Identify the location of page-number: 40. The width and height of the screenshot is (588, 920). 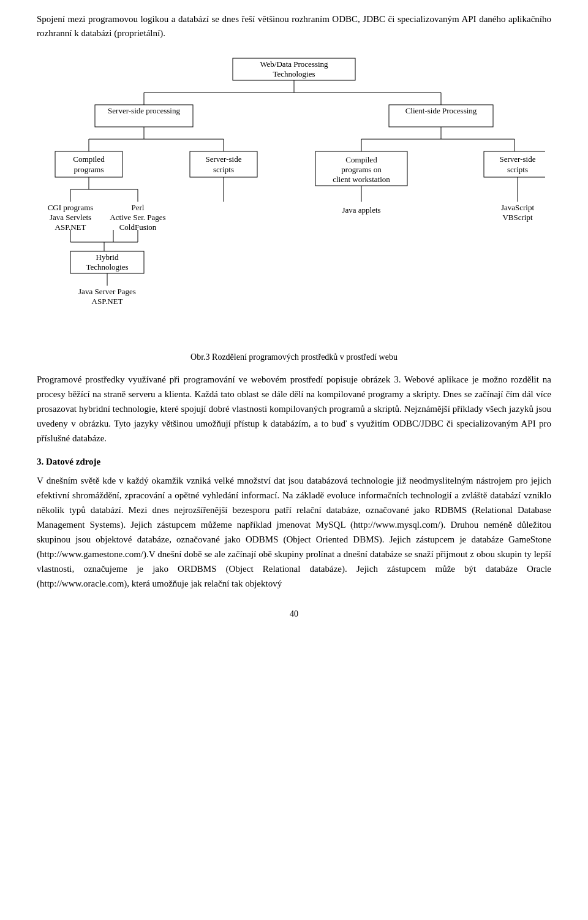
(294, 614).